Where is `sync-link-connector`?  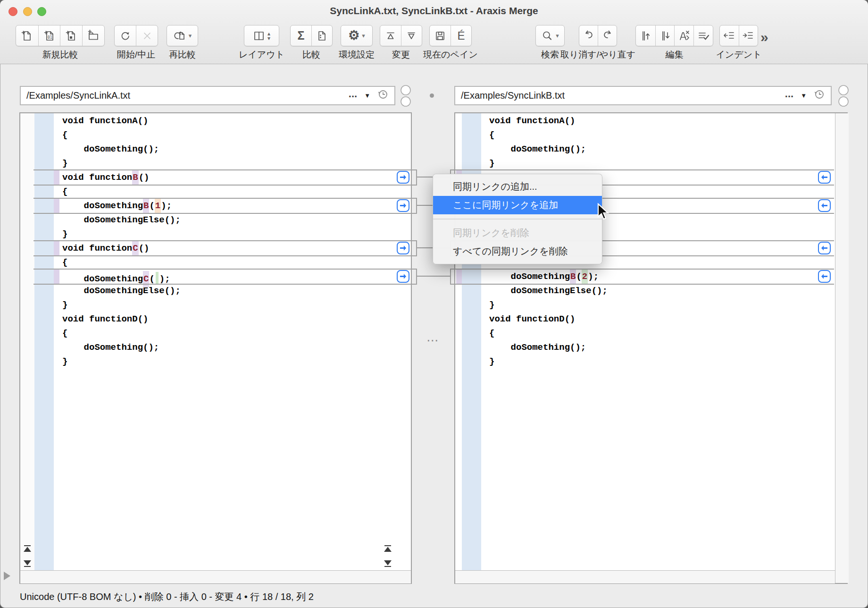
sync-link-connector is located at coordinates (434, 276).